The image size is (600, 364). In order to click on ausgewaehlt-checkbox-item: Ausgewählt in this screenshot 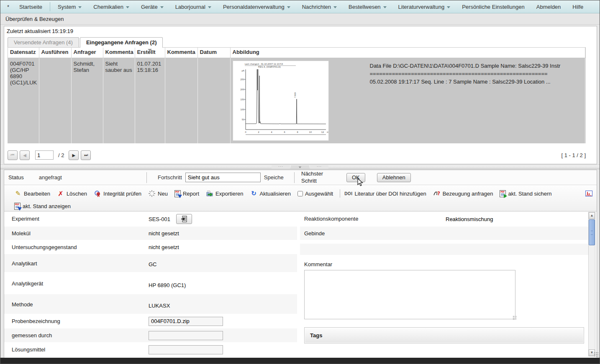, I will do `click(315, 194)`.